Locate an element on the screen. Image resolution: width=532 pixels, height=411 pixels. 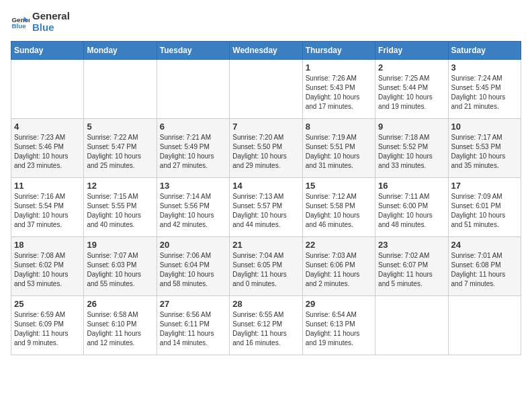
day-info: Sunrise: 7:25 AM Sunset: 5:44 PM Dayligh… is located at coordinates (411, 93).